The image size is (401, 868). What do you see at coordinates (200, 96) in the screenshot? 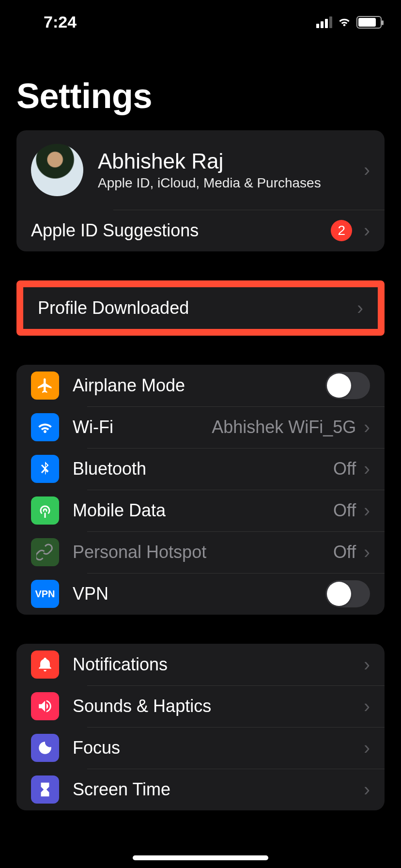
I see `page-title: Settings` at bounding box center [200, 96].